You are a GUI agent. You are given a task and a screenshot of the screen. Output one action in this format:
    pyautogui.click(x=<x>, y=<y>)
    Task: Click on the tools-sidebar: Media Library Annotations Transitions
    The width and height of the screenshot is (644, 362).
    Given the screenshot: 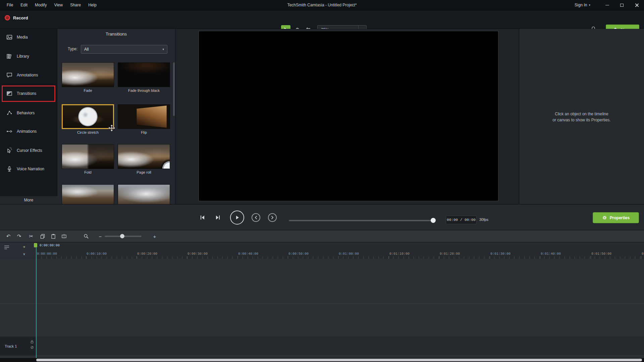 What is the action you would take?
    pyautogui.click(x=29, y=117)
    